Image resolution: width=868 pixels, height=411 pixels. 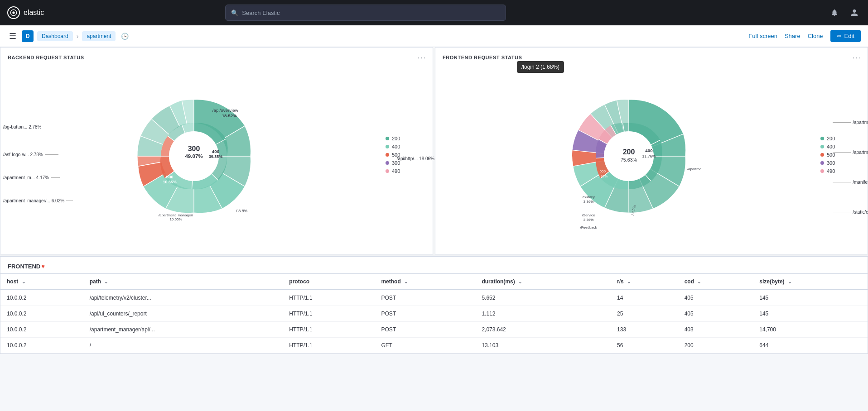 What do you see at coordinates (690, 282) in the screenshot?
I see `col-cod-label: cod` at bounding box center [690, 282].